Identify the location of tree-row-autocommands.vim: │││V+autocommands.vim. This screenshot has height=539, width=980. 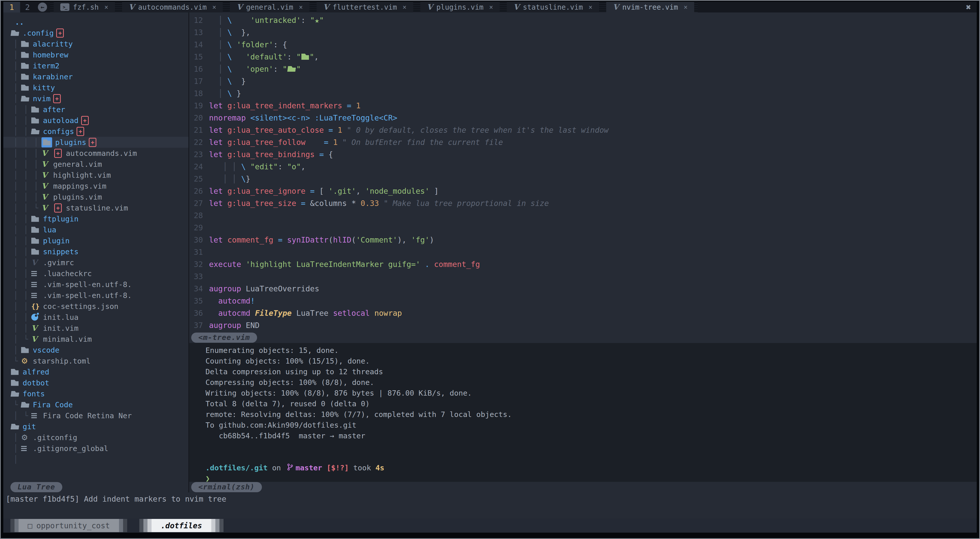
(96, 153).